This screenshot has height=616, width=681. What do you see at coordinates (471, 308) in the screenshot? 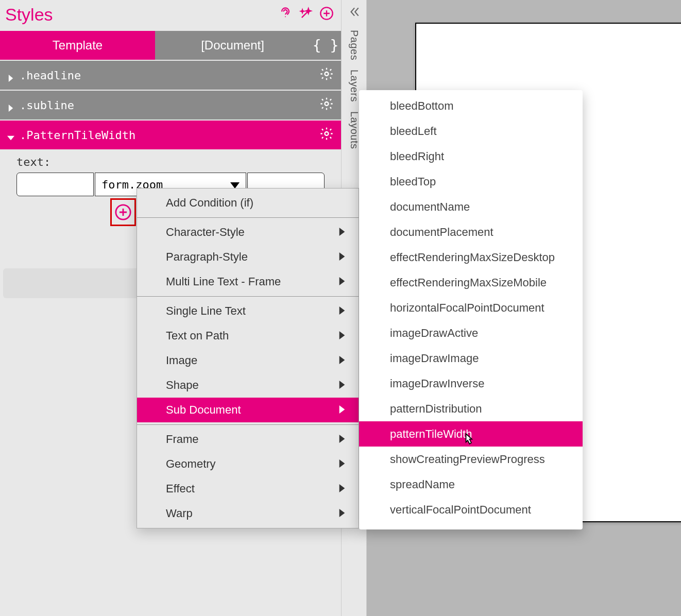
I see `submenu-item: horizontalFocalPointDocument` at bounding box center [471, 308].